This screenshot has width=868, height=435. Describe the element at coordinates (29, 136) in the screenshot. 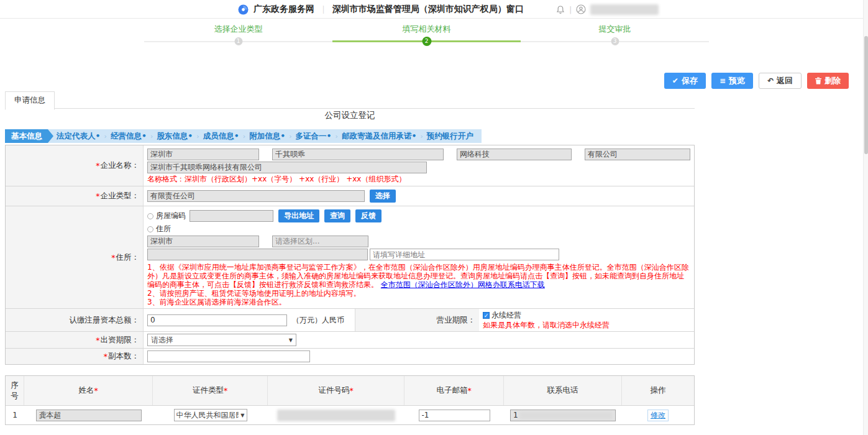

I see `tab-basic-info: 基本信息` at that location.